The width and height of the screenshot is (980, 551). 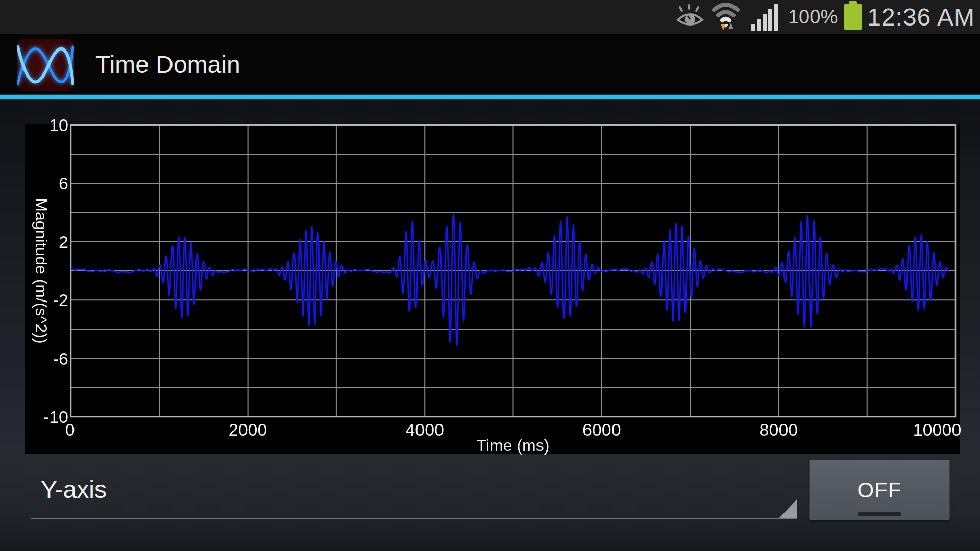 What do you see at coordinates (879, 514) in the screenshot?
I see `toggle-state-indicator` at bounding box center [879, 514].